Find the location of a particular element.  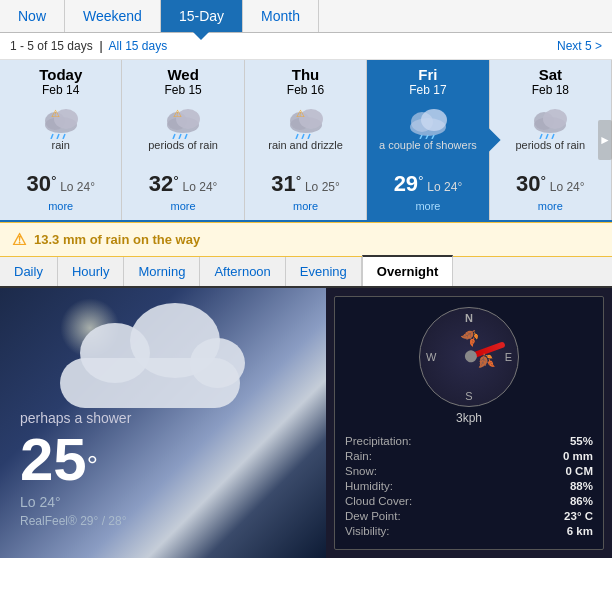

compass-north: N is located at coordinates (469, 318).